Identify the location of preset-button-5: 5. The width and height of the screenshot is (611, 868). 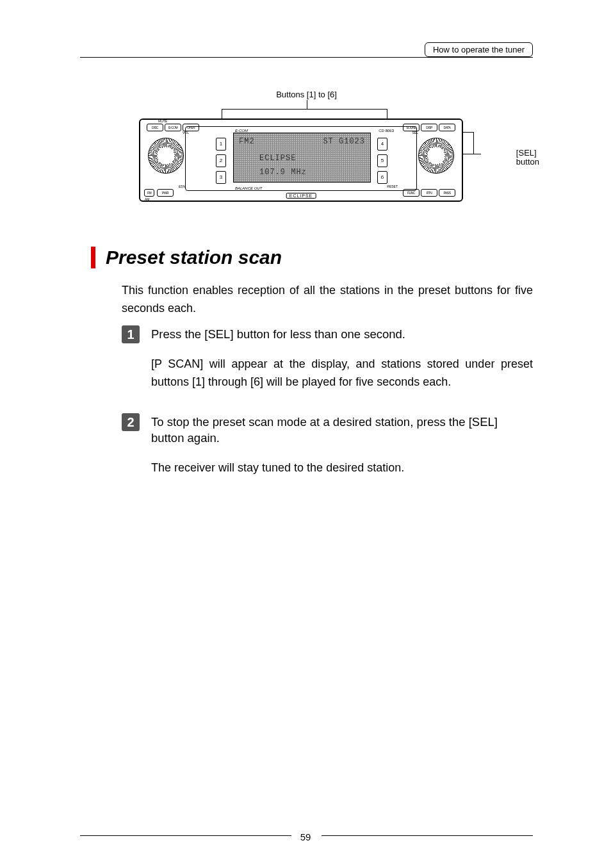
(382, 161).